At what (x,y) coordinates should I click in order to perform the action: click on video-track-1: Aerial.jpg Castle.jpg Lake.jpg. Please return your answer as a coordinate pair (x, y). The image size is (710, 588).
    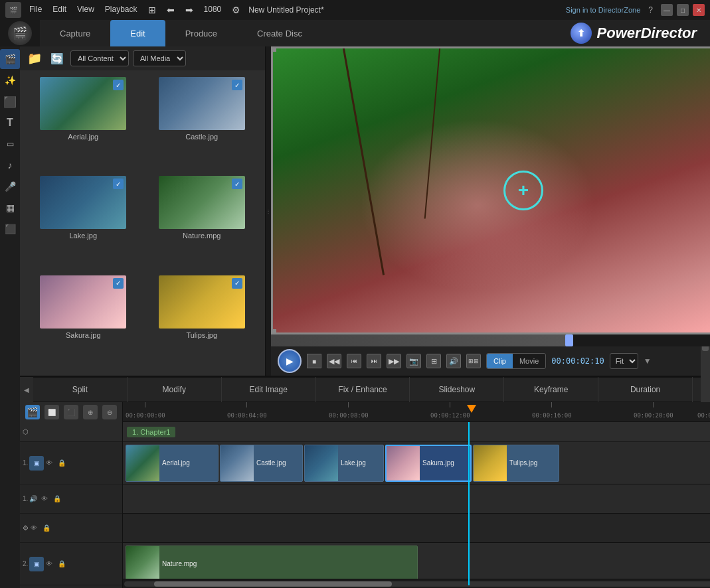
    Looking at the image, I should click on (416, 463).